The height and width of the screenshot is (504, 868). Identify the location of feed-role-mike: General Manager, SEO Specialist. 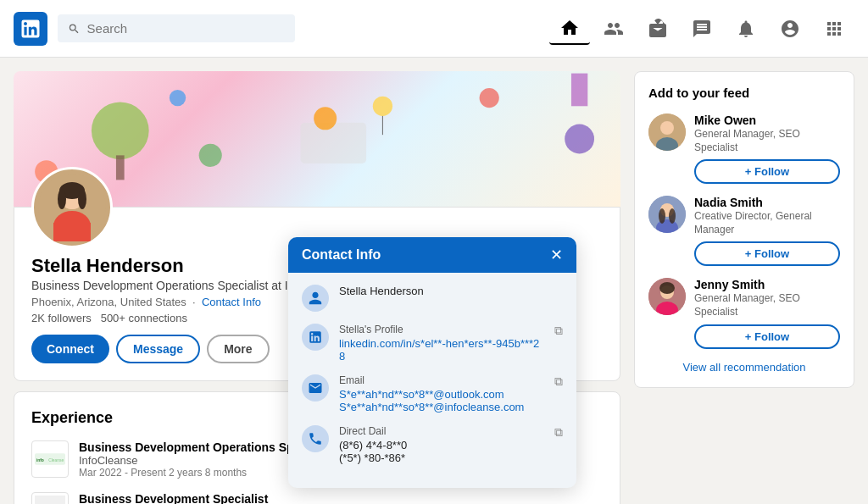
(767, 141).